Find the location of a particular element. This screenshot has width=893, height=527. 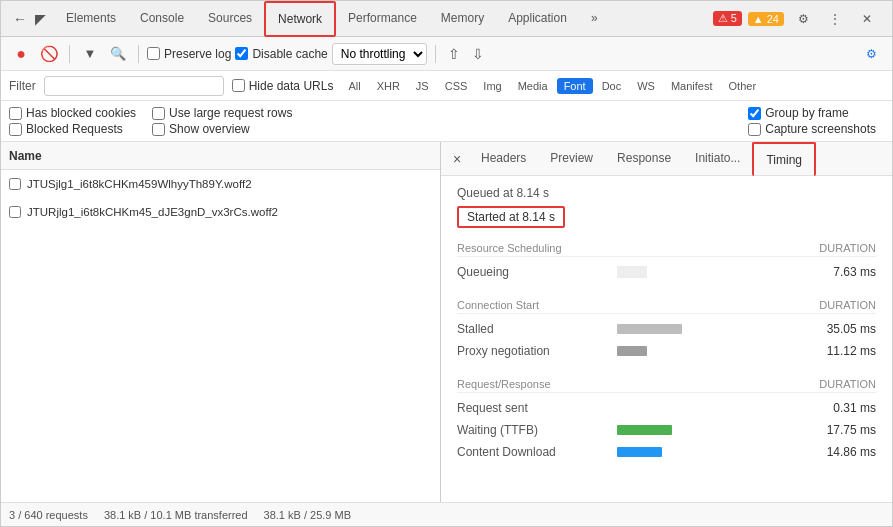

tab-headers: Headers is located at coordinates (504, 159).